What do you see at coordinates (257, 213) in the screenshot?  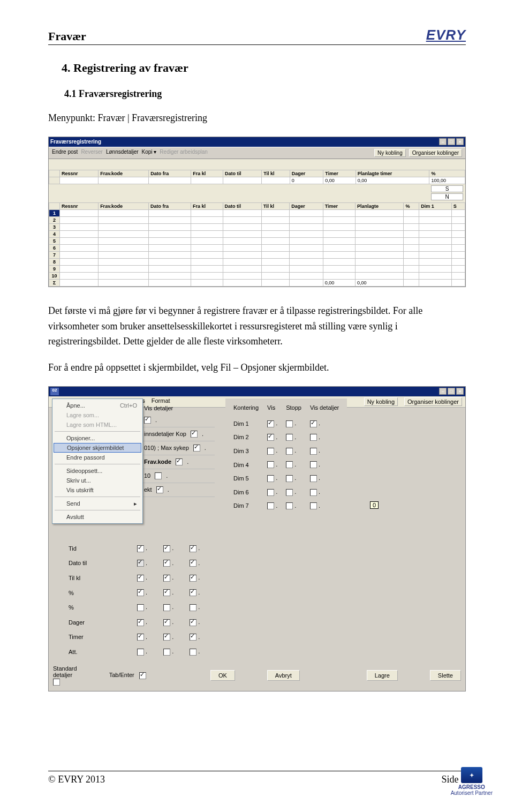 I see `table-row: 1` at bounding box center [257, 213].